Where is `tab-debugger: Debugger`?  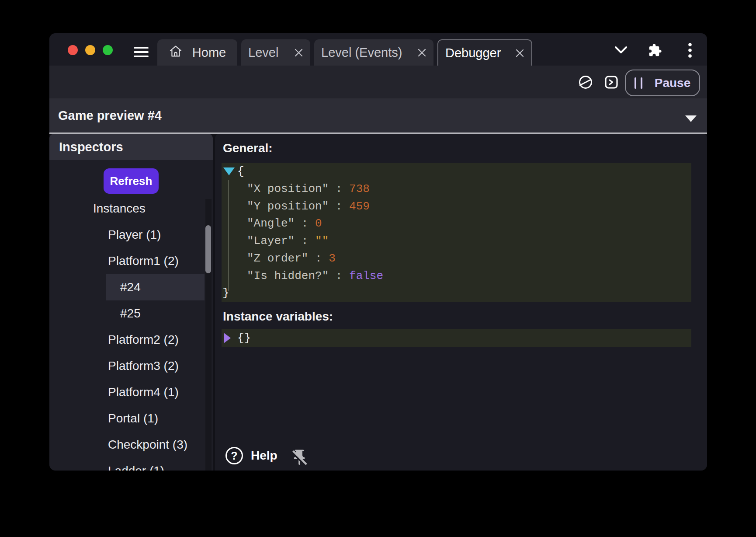
tab-debugger: Debugger is located at coordinates (485, 52).